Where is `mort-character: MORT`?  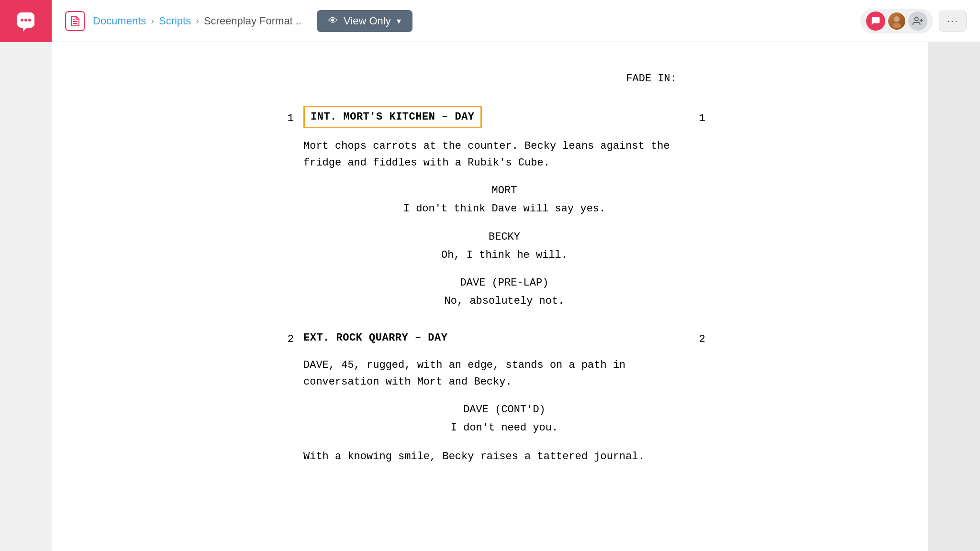
mort-character: MORT is located at coordinates (504, 190).